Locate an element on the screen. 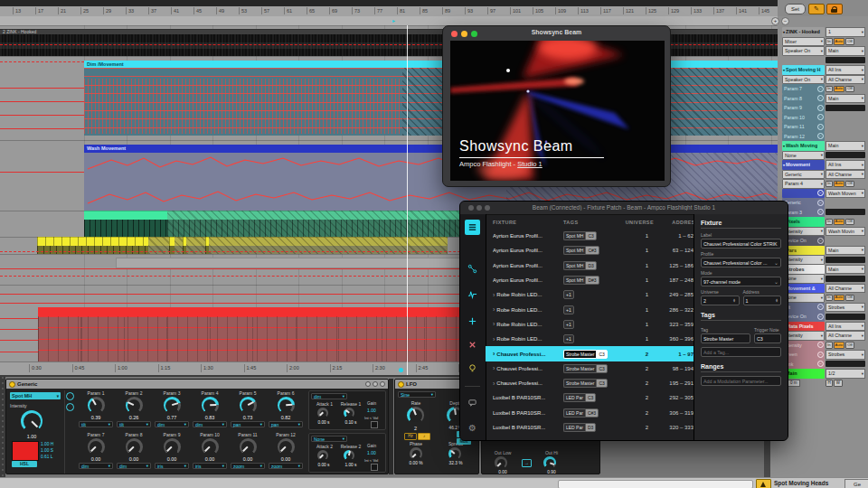  clip-green is located at coordinates (126, 224).